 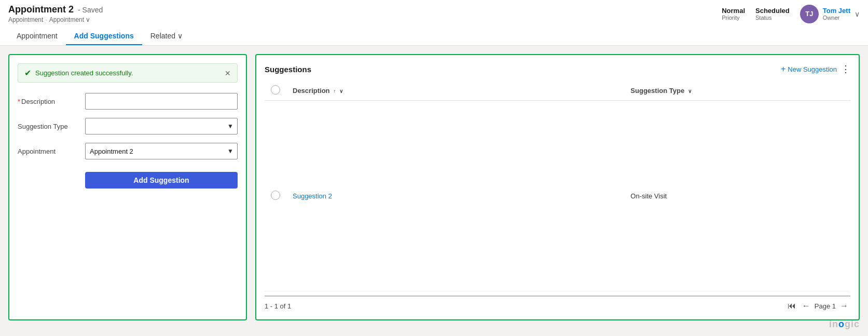 What do you see at coordinates (161, 151) in the screenshot?
I see `appointment-select: Appointment 2` at bounding box center [161, 151].